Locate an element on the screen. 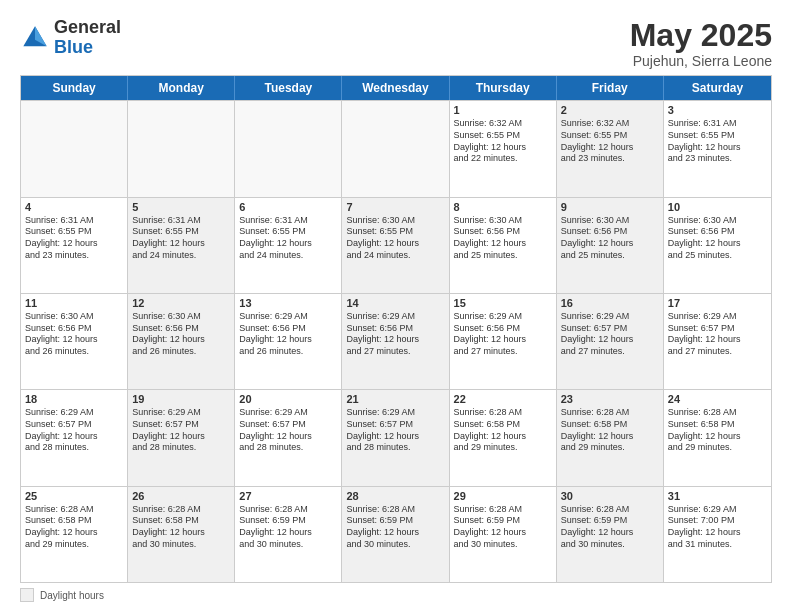 The image size is (792, 612). calendar-cell-week1-day1 is located at coordinates (74, 148).